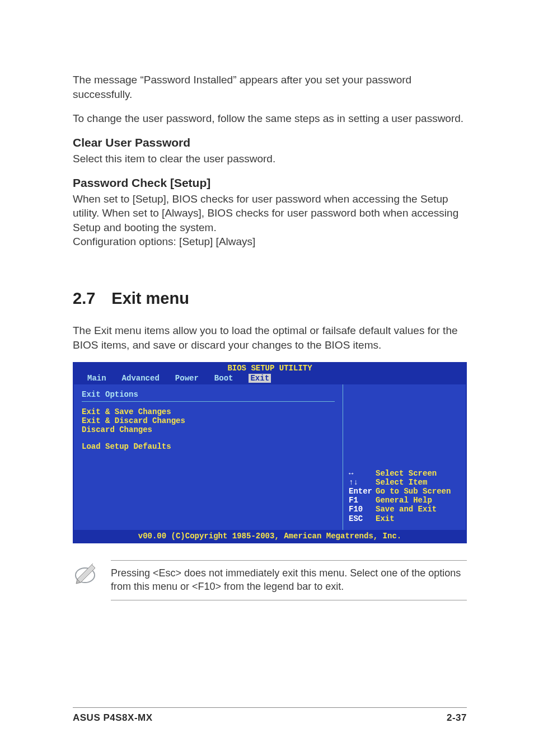  Describe the element at coordinates (208, 447) in the screenshot. I see `bios-opt-load-defaults: Load Setup Defaults` at that location.